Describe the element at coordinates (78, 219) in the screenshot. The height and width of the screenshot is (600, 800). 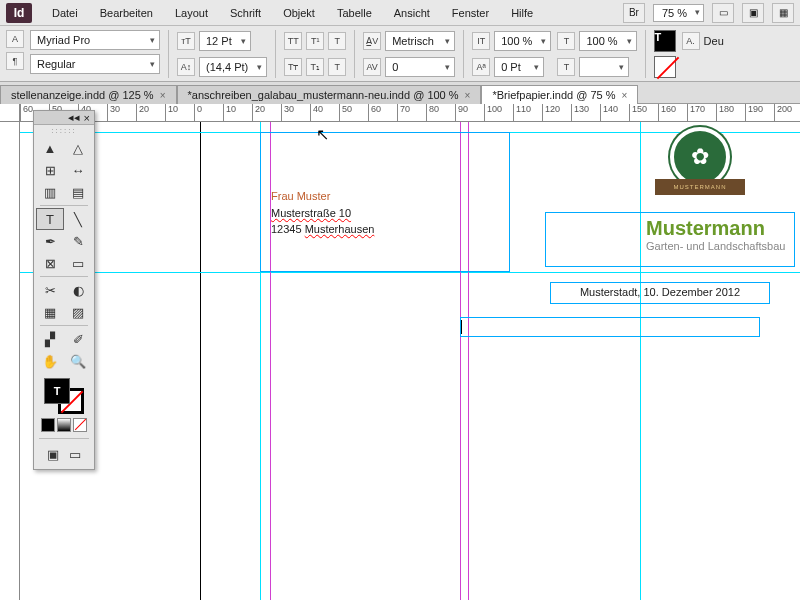
I see `line-tool: ╲` at that location.